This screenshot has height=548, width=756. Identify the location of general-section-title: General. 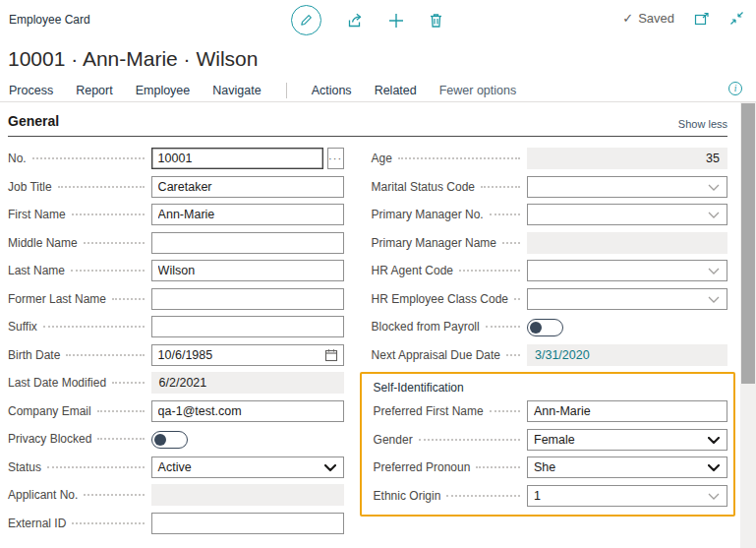
(33, 121).